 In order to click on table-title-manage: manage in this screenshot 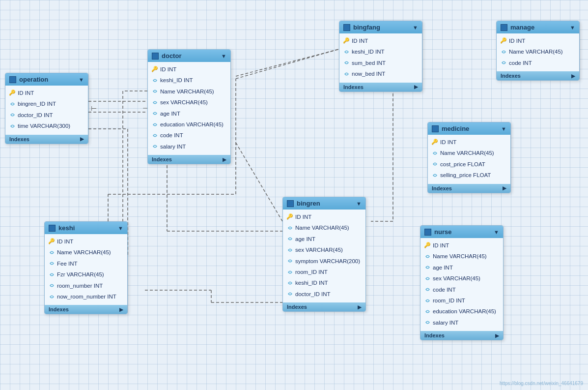, I will do `click(523, 28)`.